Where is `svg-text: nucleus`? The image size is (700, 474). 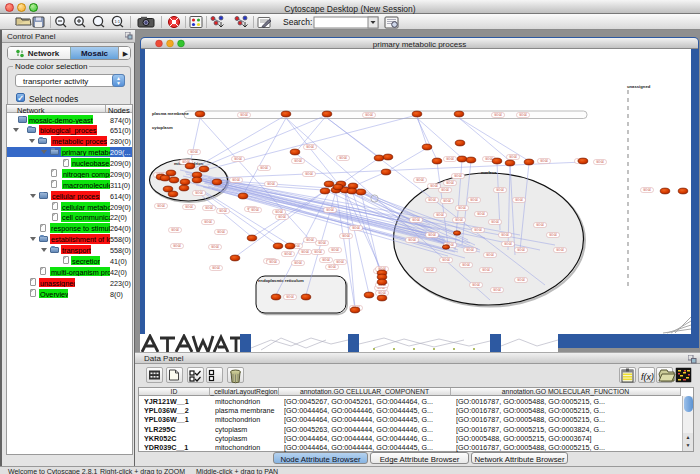
svg-text: nucleus is located at coordinates (489, 172).